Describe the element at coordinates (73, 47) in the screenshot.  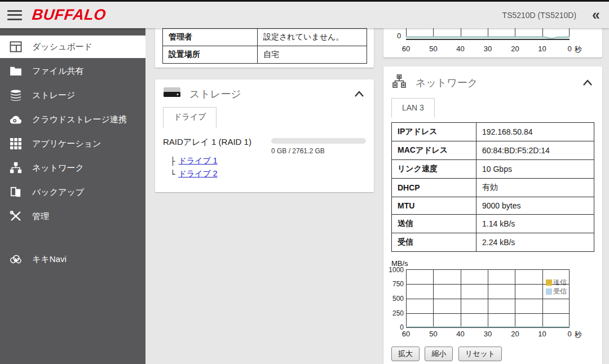
I see `sidebar-item-dashboard: ダッシュボード` at that location.